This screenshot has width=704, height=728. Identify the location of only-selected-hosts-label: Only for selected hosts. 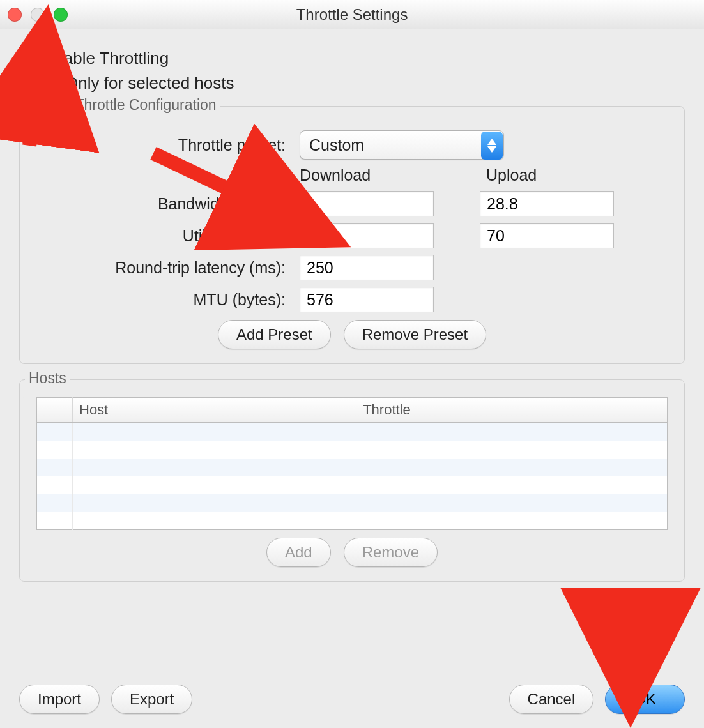
(149, 83).